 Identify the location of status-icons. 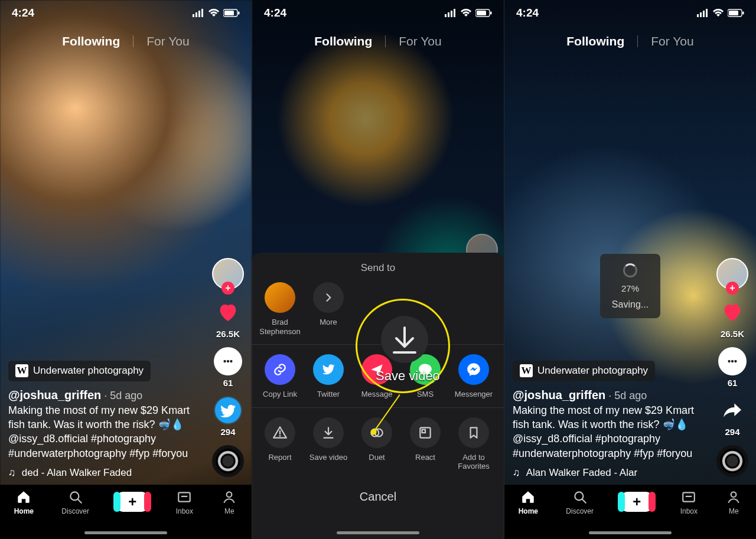
(216, 13).